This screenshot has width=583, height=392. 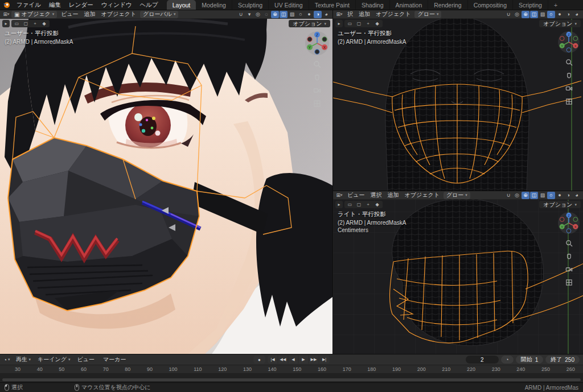 I want to click on show-overlays-icon: ◫, so click(x=534, y=196).